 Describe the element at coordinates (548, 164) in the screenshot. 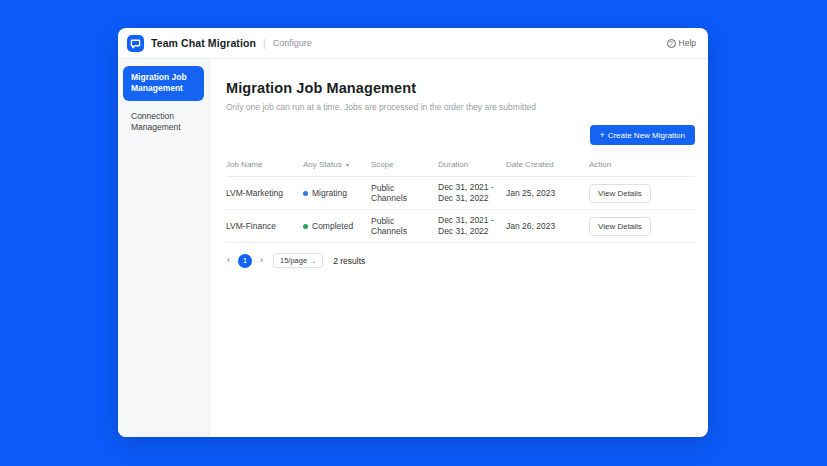

I see `column-header-date-created: Date Created` at that location.